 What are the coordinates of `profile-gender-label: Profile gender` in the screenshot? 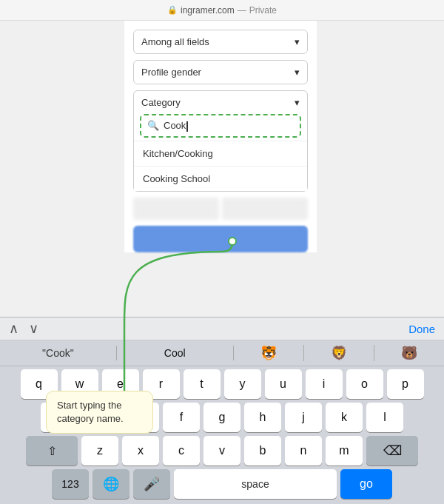 It's located at (172, 73).